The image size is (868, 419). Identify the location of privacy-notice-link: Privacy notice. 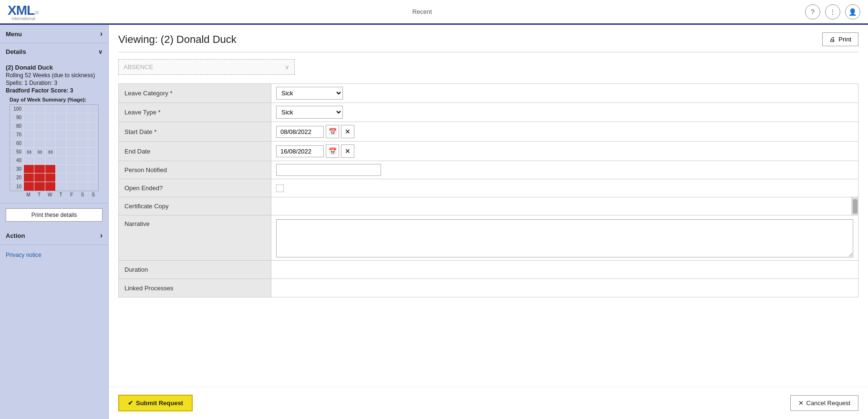
(54, 255).